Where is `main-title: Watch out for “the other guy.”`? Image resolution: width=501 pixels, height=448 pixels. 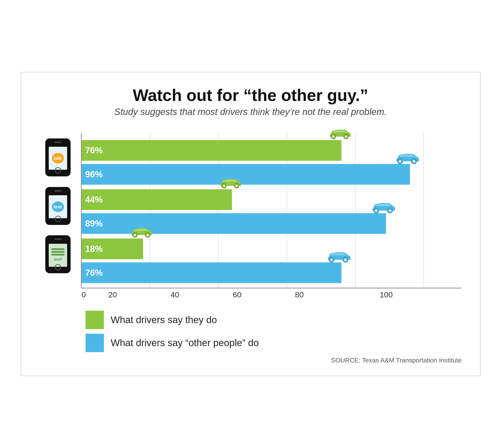 main-title: Watch out for “the other guy.” is located at coordinates (250, 95).